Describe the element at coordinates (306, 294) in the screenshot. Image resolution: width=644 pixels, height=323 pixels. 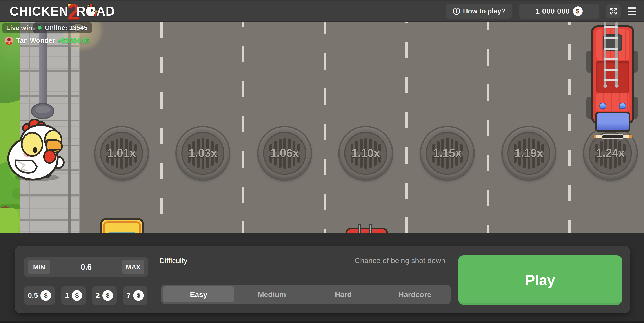
I see `difficulty-tabs: Easy Medium Hard Hardcore` at that location.